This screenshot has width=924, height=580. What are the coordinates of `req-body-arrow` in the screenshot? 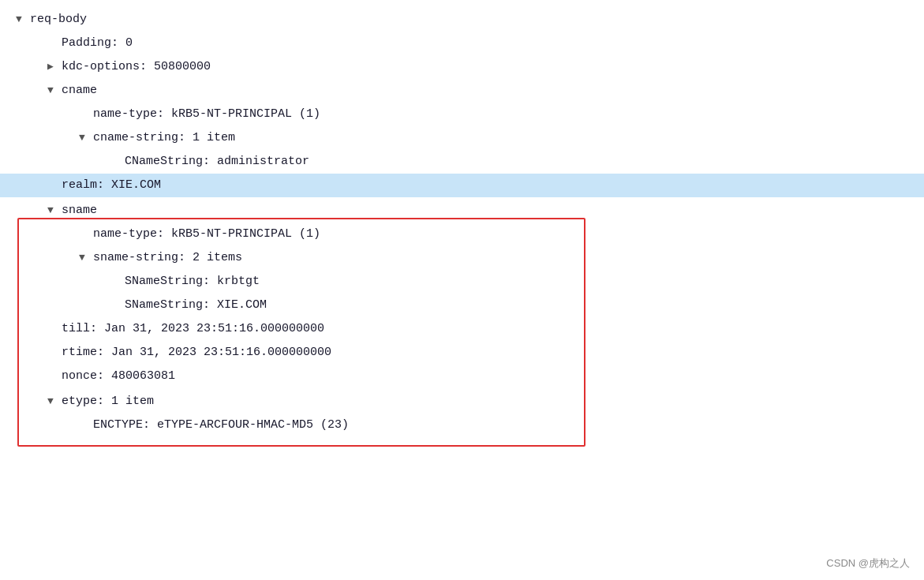 It's located at (23, 21).